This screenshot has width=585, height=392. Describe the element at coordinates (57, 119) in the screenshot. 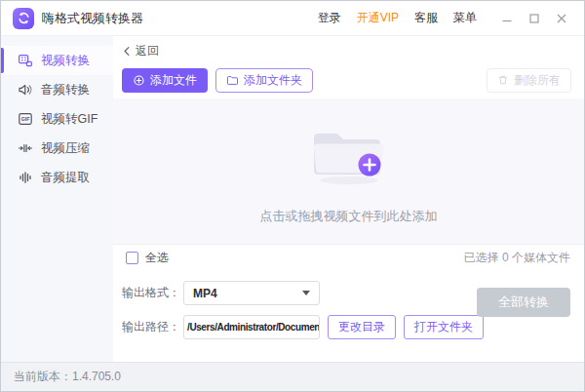

I see `sidebar-item-video-to-gif: GIF 视频转GIF` at that location.